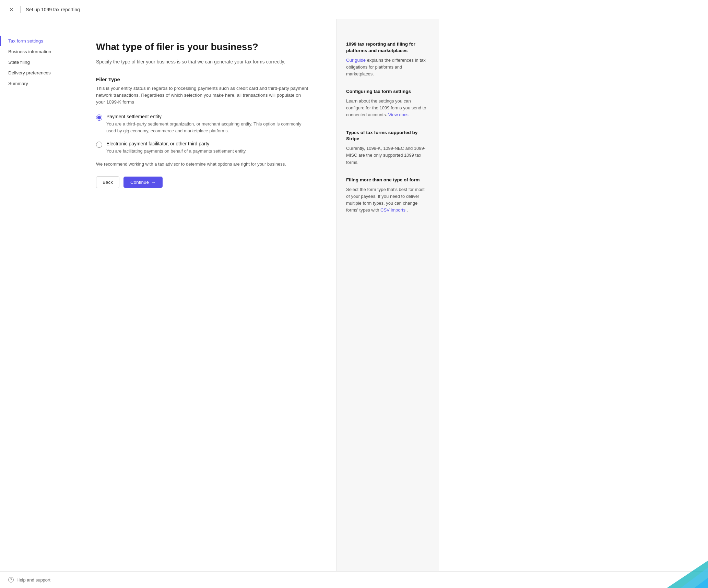 The height and width of the screenshot is (588, 708). What do you see at coordinates (354, 579) in the screenshot?
I see `footer: ? Help and support` at bounding box center [354, 579].